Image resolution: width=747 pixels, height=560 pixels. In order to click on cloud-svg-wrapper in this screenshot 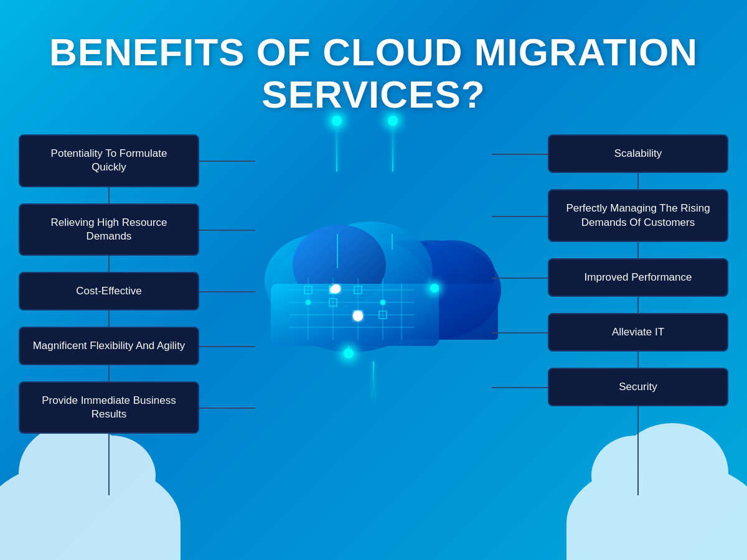, I will do `click(374, 271)`.